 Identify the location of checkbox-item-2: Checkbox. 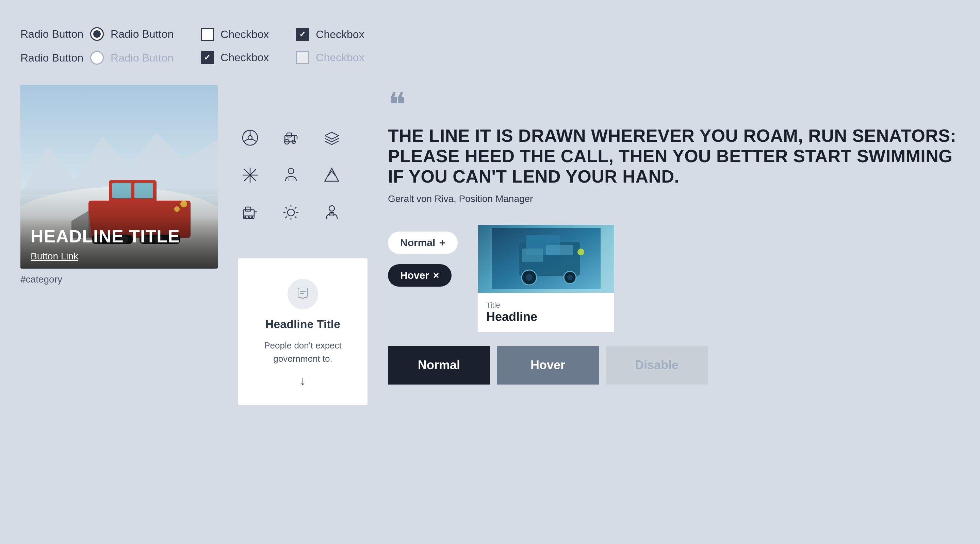
(235, 57).